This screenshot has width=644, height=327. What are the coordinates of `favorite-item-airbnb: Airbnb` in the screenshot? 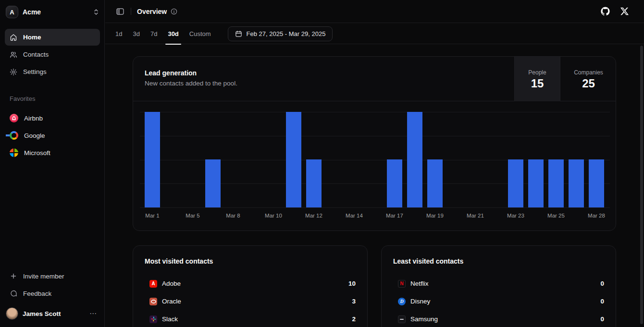 It's located at (52, 118).